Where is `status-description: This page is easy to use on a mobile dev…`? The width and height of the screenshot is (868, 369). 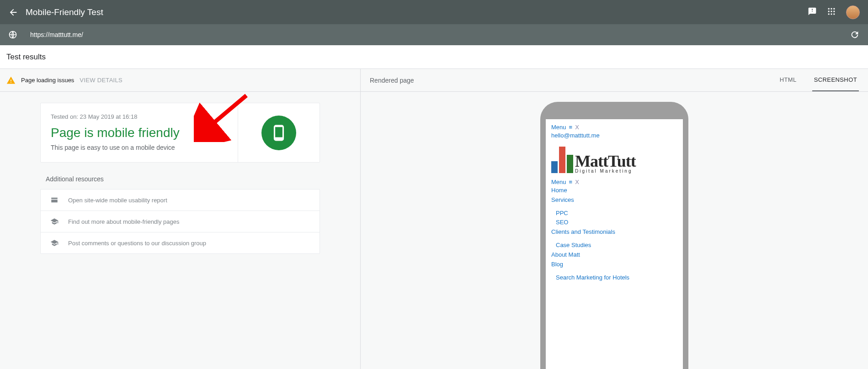 status-description: This page is easy to use on a mobile dev… is located at coordinates (139, 148).